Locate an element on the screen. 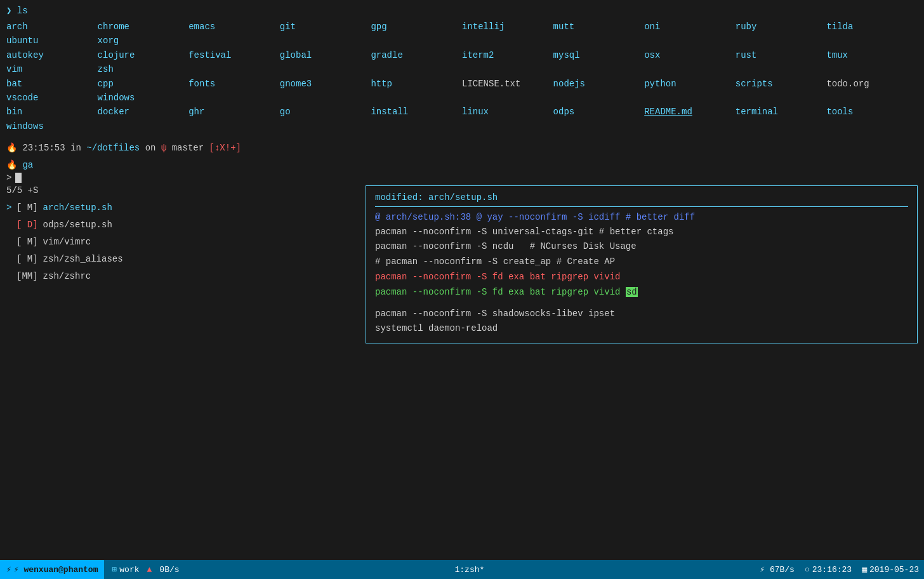 Image resolution: width=924 pixels, height=579 pixels. ga-command-line: 🔥 ga is located at coordinates (462, 165).